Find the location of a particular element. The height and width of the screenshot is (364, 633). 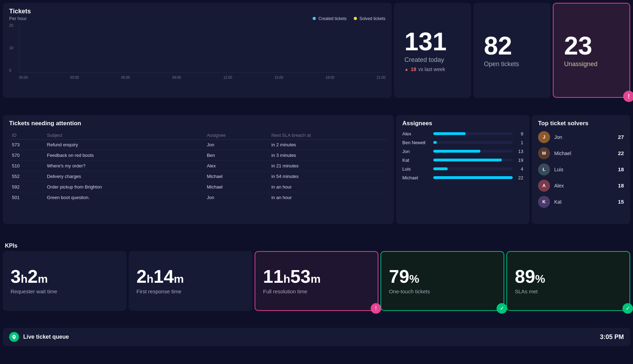

assignee-row: Ben Newell 1 is located at coordinates (463, 143).